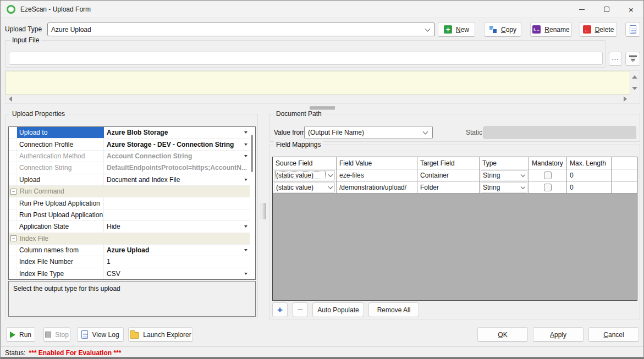 This screenshot has height=359, width=644. What do you see at coordinates (558, 334) in the screenshot?
I see `apply-button: Apply` at bounding box center [558, 334].